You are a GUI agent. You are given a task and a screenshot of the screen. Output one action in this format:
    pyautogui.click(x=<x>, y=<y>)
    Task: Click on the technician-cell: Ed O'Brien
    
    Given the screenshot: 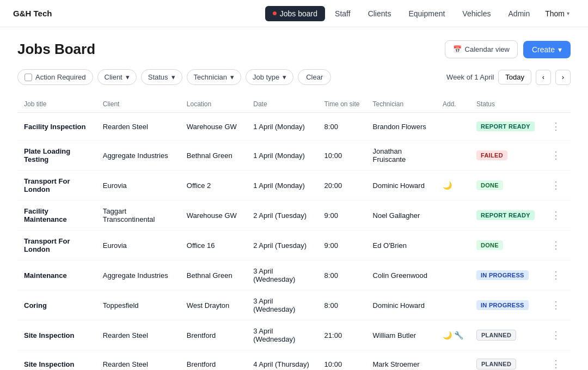 What is the action you would take?
    pyautogui.click(x=401, y=245)
    